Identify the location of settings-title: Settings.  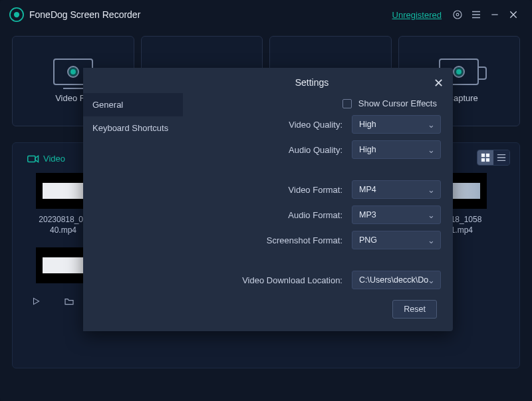
(312, 82).